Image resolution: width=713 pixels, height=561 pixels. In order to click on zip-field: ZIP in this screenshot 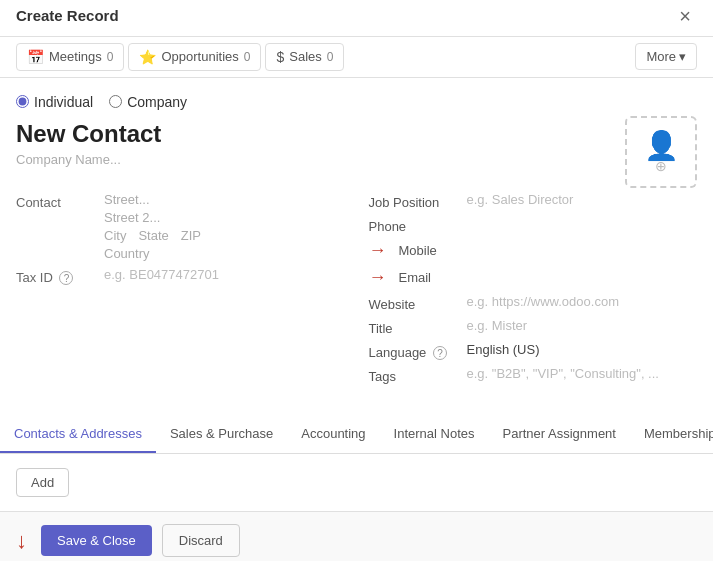, I will do `click(191, 236)`.